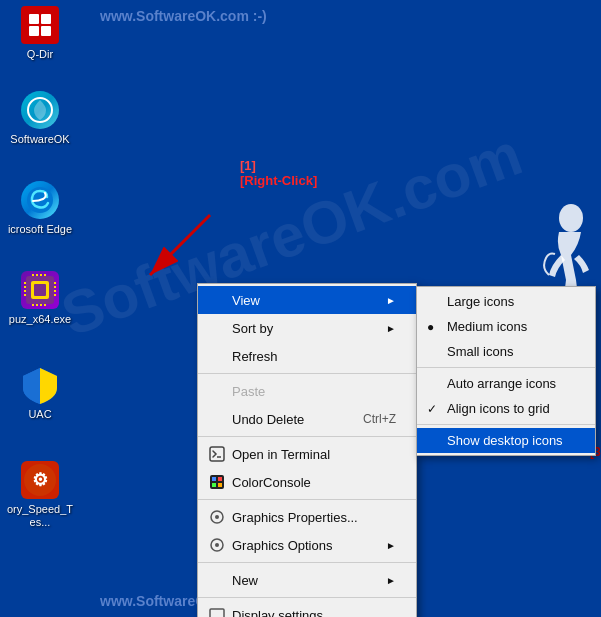  What do you see at coordinates (217, 517) in the screenshot?
I see `graphics-properties-icon` at bounding box center [217, 517].